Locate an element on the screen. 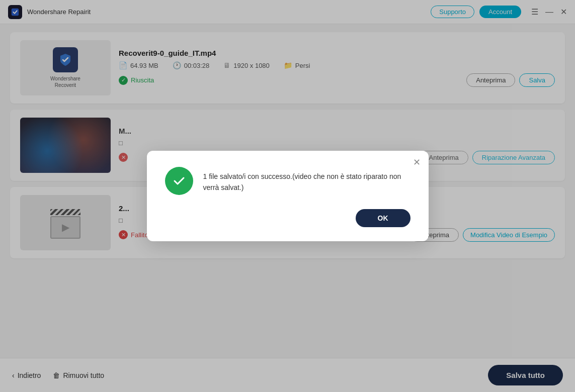 Image resolution: width=575 pixels, height=392 pixels. dialog-close-button: ✕ is located at coordinates (417, 162).